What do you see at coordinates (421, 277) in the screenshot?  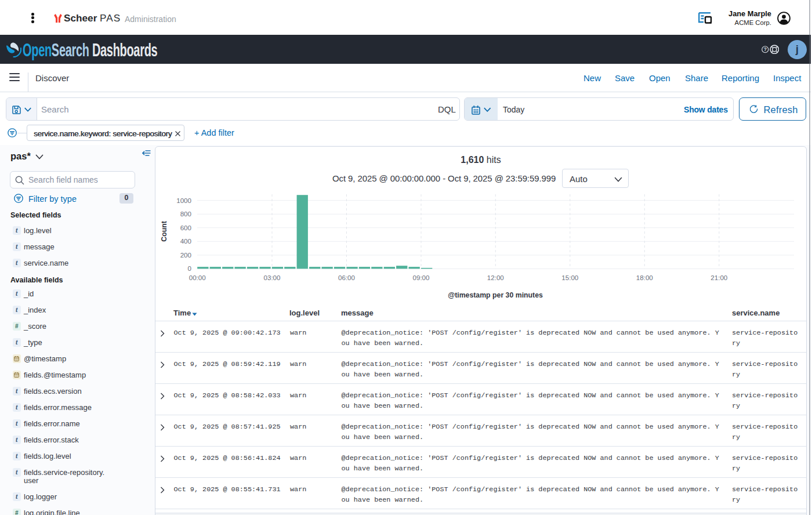 I see `svg-text: 09:00` at bounding box center [421, 277].